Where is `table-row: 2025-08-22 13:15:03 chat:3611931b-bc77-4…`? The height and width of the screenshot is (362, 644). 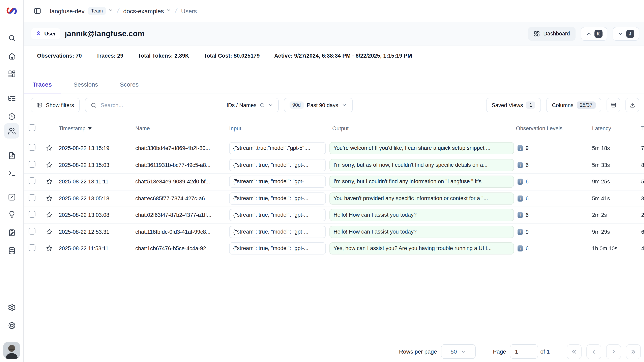
table-row: 2025-08-22 13:15:03 chat:3611931b-bc77-4… is located at coordinates (334, 165).